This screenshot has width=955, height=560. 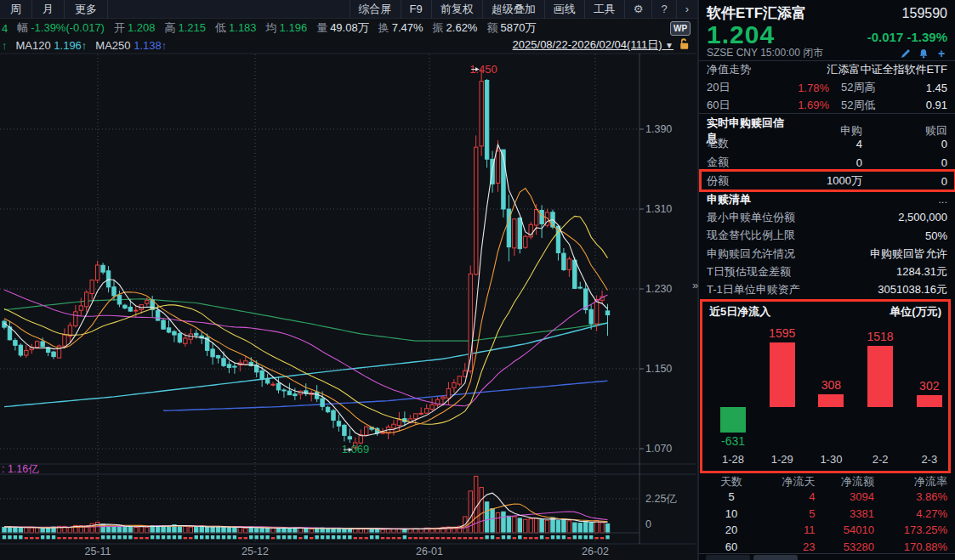 What do you see at coordinates (463, 27) in the screenshot?
I see `stat-value: 2.62%` at bounding box center [463, 27].